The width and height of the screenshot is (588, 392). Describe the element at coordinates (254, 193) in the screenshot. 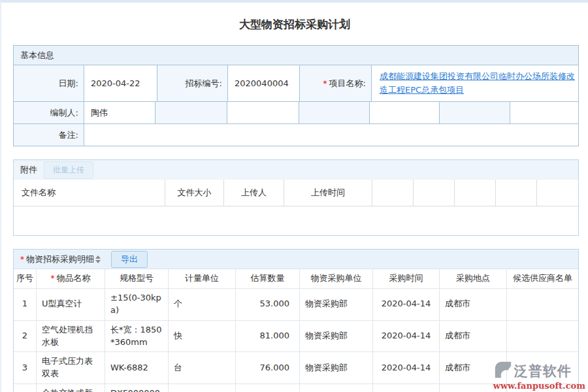

I see `col-uploader: 上传人` at that location.